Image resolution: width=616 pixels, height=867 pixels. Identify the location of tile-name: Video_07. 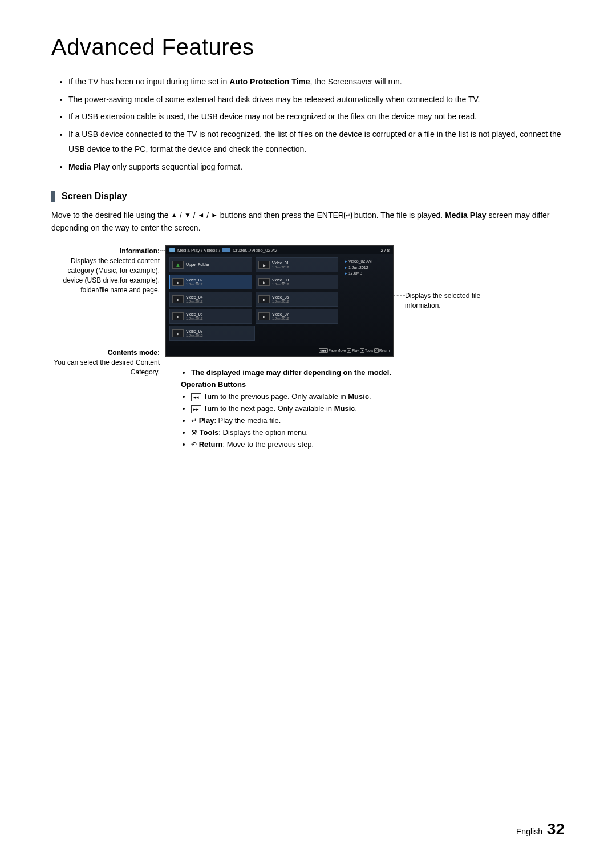
(281, 314).